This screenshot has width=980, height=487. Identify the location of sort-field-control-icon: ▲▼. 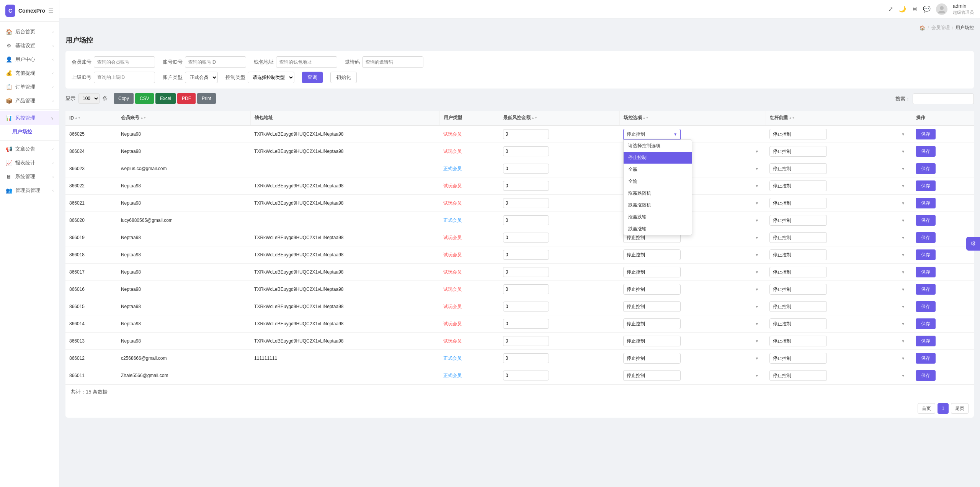
(646, 118).